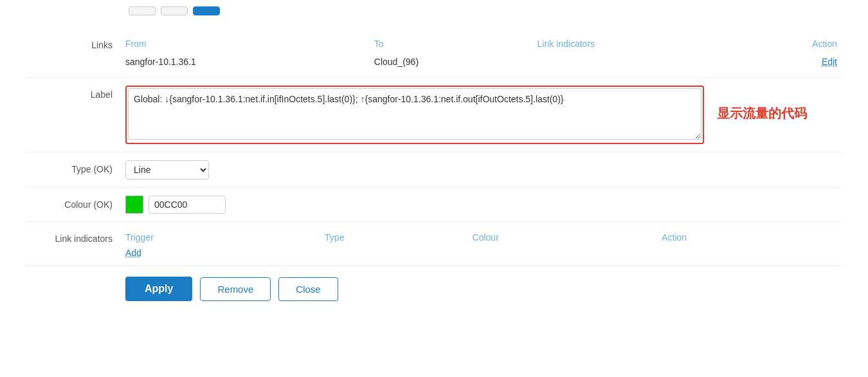 The width and height of the screenshot is (868, 377). What do you see at coordinates (134, 253) in the screenshot?
I see `add-link: Add` at bounding box center [134, 253].